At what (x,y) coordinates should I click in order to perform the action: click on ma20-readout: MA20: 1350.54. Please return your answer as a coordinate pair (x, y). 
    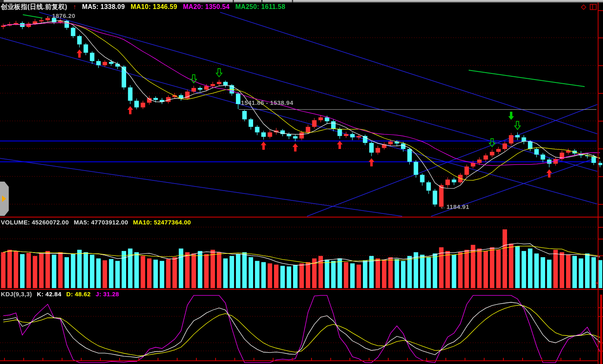
    Looking at the image, I should click on (206, 7).